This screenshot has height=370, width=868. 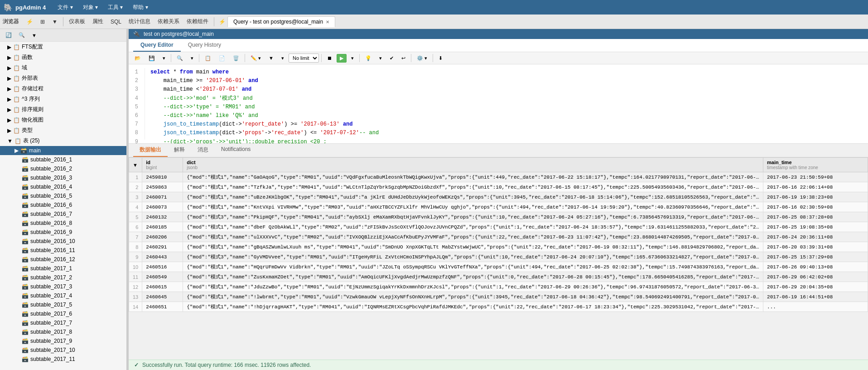 I want to click on grid-button: ⊞, so click(x=43, y=22).